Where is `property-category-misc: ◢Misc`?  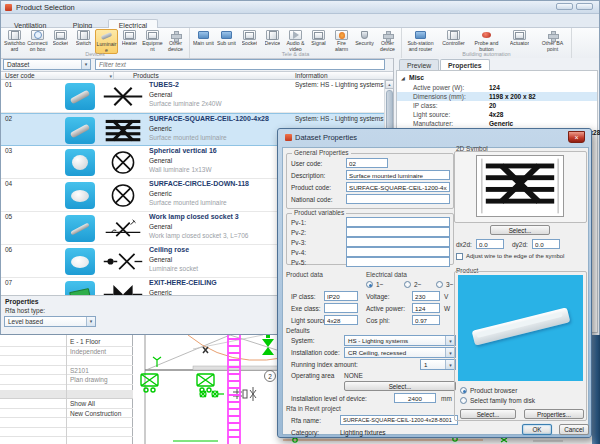
property-category-misc: ◢Misc is located at coordinates (497, 78).